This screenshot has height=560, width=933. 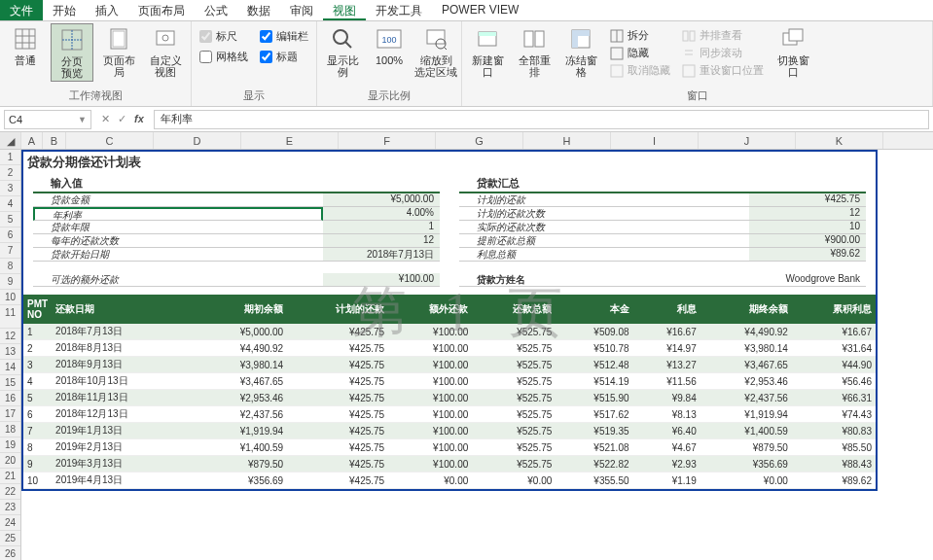 I want to click on zoom-selection-button: 缩放到 选定区域, so click(x=436, y=52).